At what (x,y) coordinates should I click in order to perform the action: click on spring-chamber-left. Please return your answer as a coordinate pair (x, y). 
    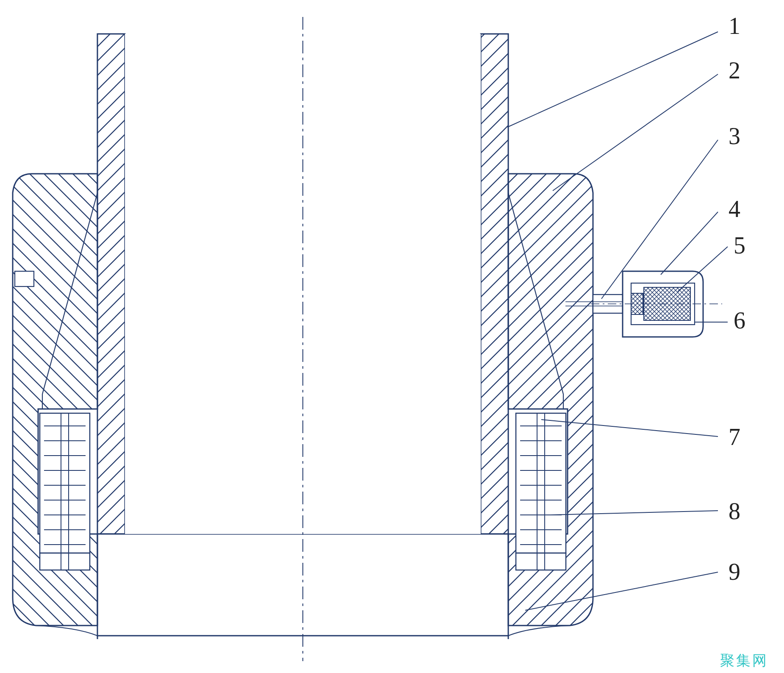
    Looking at the image, I should click on (65, 492).